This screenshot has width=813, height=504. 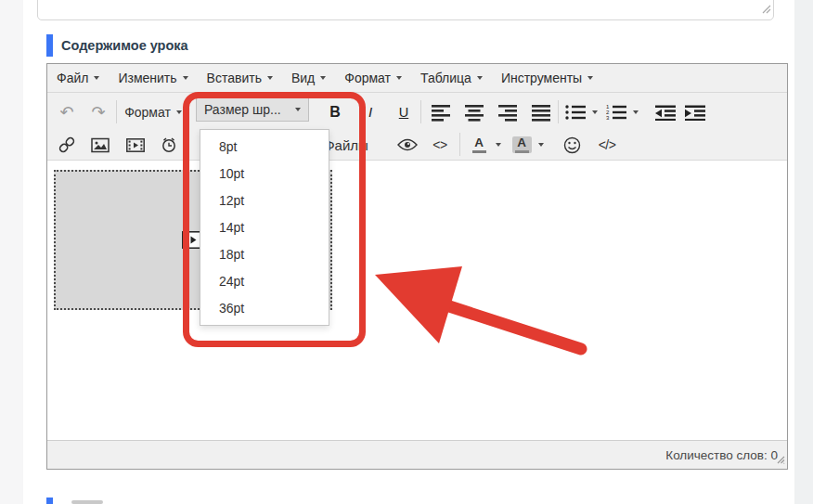 What do you see at coordinates (636, 111) in the screenshot?
I see `numbered-list-dropdown` at bounding box center [636, 111].